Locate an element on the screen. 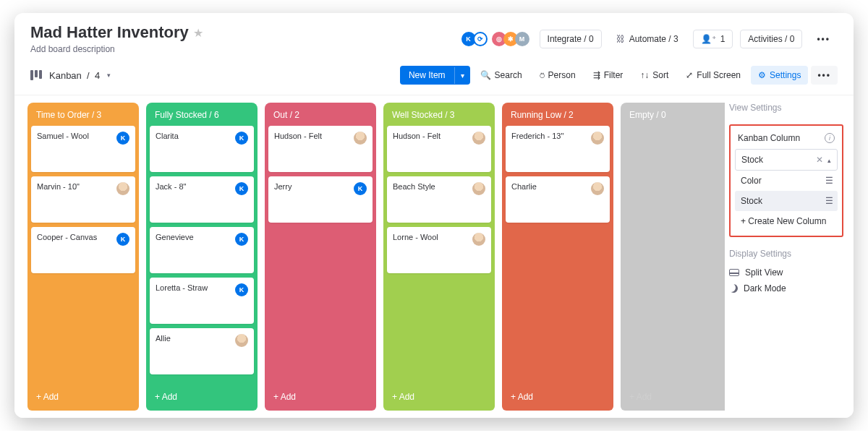 This screenshot has height=446, width=868. kanban-column: Running Low / 2Frederich - 13"Charlie+ A… is located at coordinates (558, 257).